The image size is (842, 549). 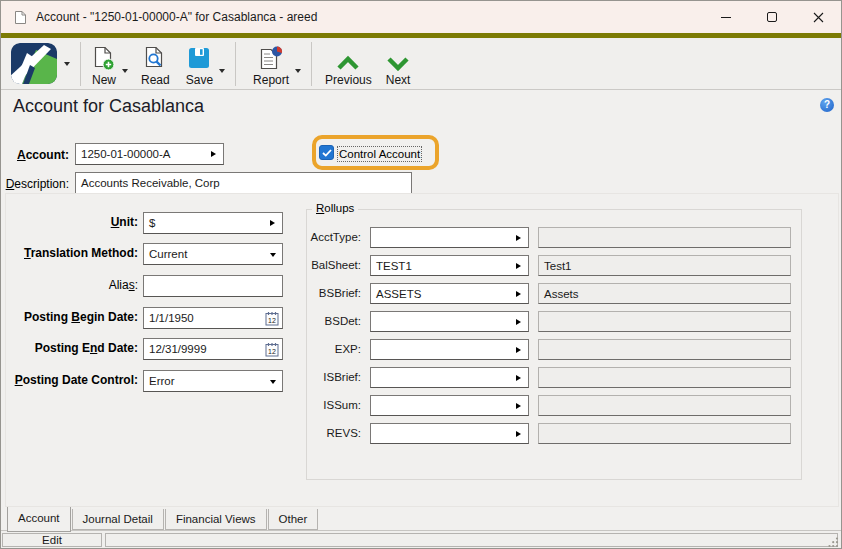 What do you see at coordinates (34, 64) in the screenshot?
I see `app-logo-button` at bounding box center [34, 64].